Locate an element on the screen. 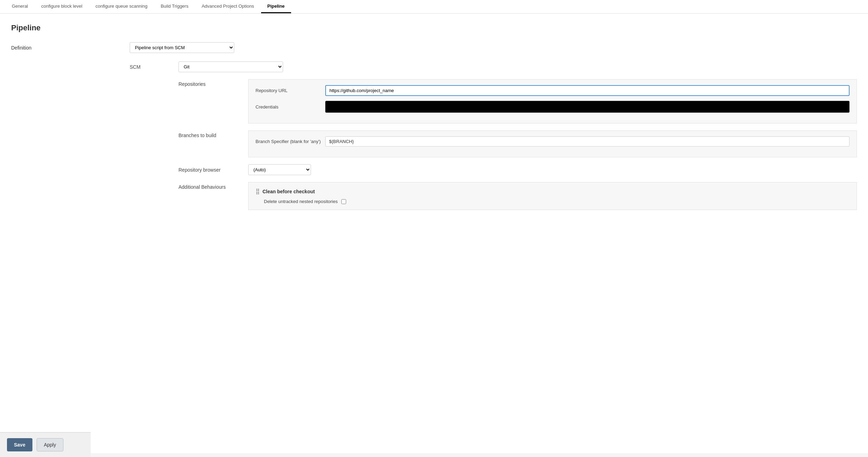 The image size is (868, 457). scm-inner: SCM Git is located at coordinates (493, 67).